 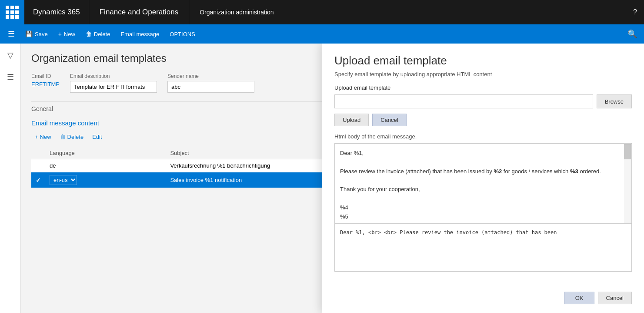 I want to click on upload-action-row: Upload Cancel, so click(x=483, y=120).